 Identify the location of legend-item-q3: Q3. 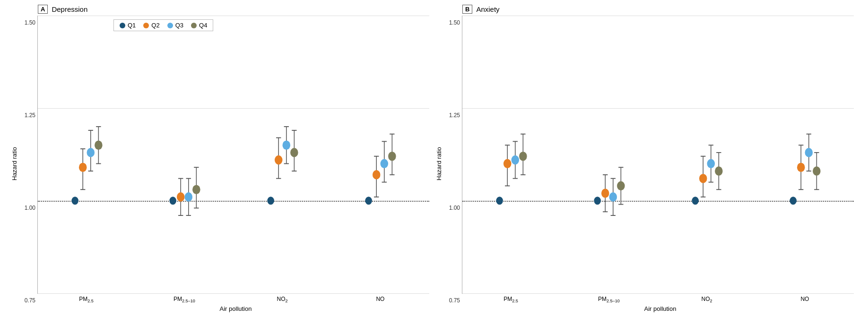
(175, 26).